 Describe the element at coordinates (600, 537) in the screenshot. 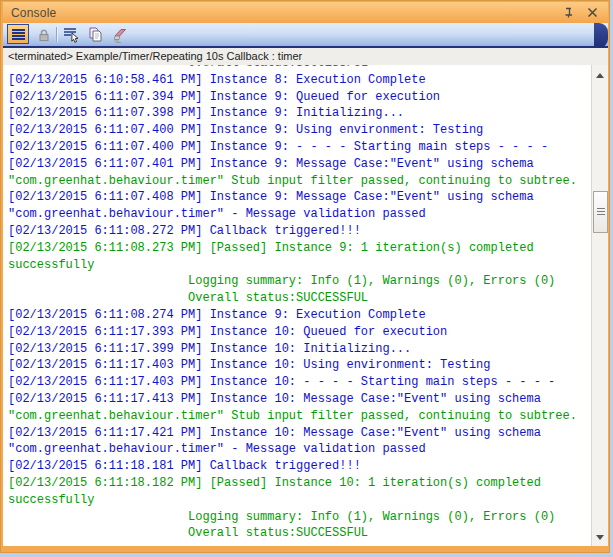

I see `scroll-down-arrow-icon` at that location.